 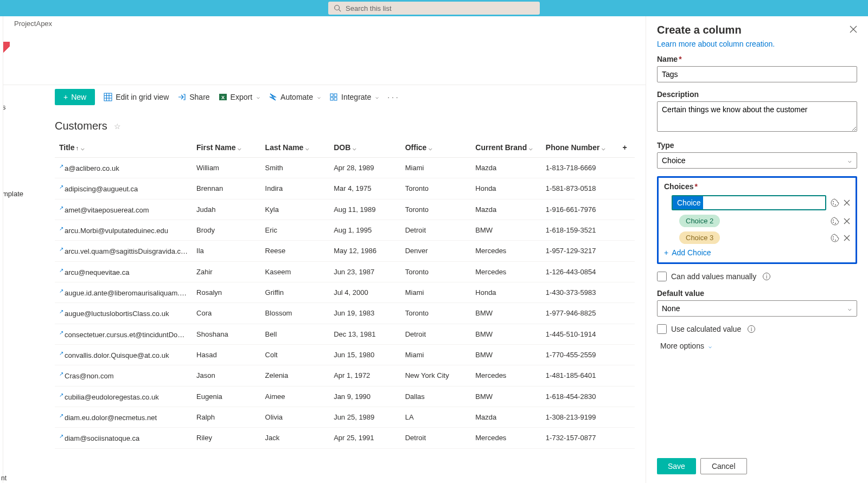 What do you see at coordinates (755, 253) in the screenshot?
I see `add-choice-button: + Add Choice` at bounding box center [755, 253].